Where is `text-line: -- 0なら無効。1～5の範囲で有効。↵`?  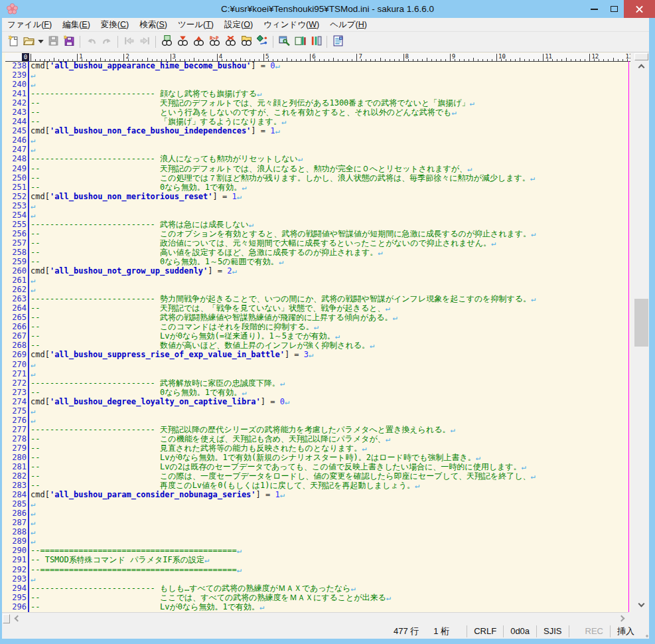 text-line: -- 0なら無効。1～5の範囲で有効。↵ is located at coordinates (330, 262).